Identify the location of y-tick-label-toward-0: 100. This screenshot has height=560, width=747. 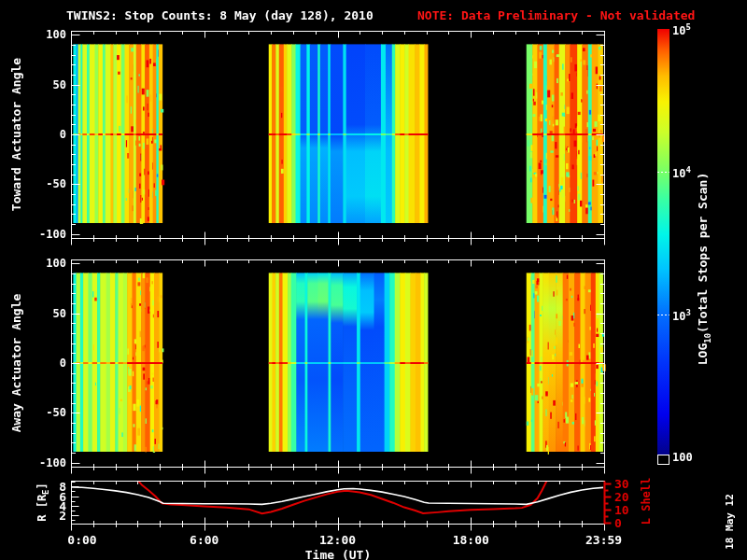
(47, 35).